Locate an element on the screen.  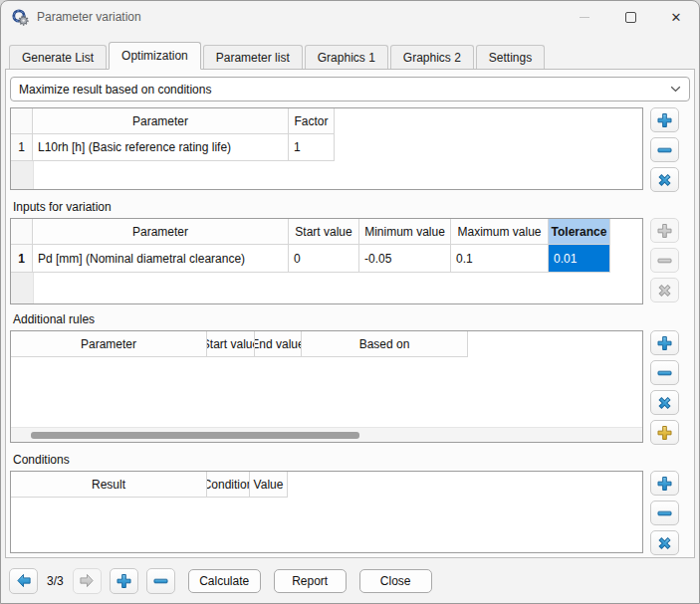
tab-graphics-2: Graphics 2 is located at coordinates (432, 57).